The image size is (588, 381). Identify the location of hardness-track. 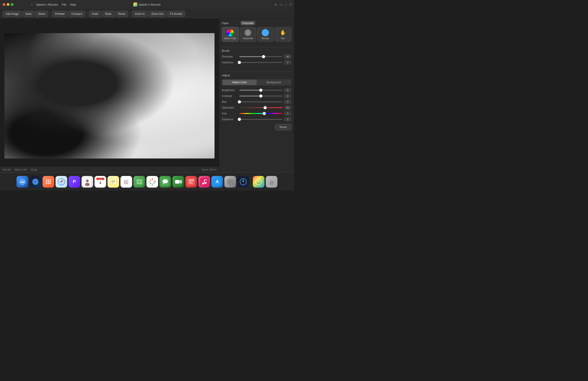
(261, 62).